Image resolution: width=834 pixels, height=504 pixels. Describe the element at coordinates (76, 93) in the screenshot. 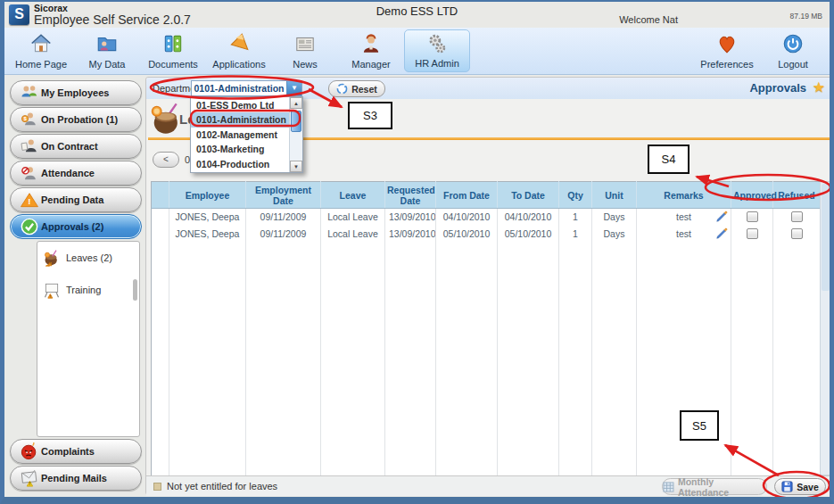

I see `sidebar-item-my-employees: My Employees` at that location.